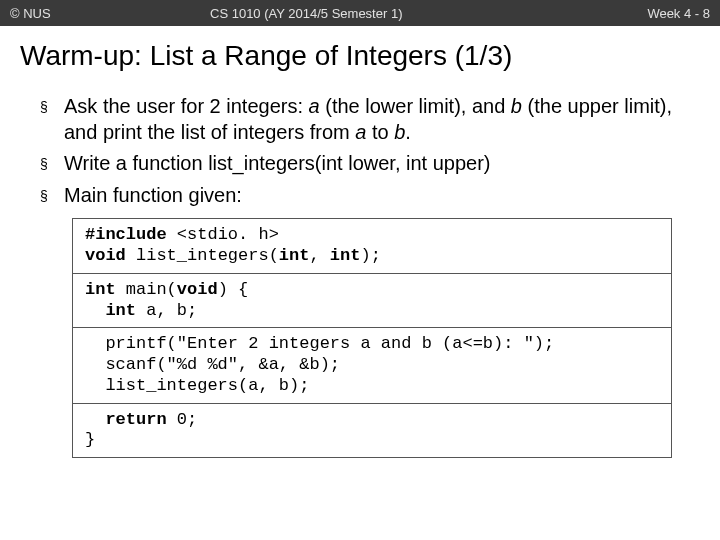  Describe the element at coordinates (365, 120) in the screenshot. I see `bullet-1: § Ask the user for 2 integers: a (the lo…` at that location.